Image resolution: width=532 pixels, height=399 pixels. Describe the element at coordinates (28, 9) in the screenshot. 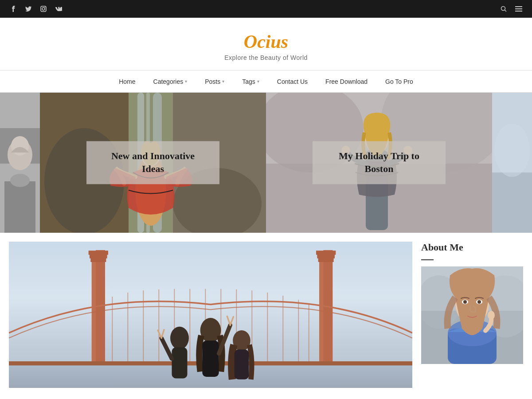

I see `twitter-icon` at that location.